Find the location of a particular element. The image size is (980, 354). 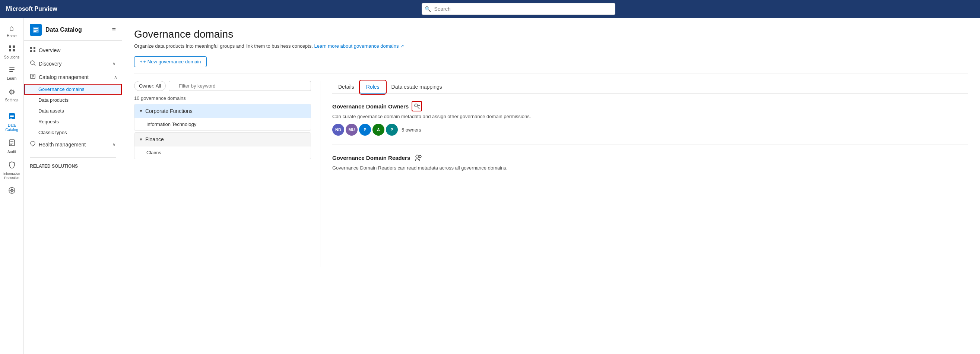

page-description: Organize data products into meaningful g… is located at coordinates (551, 46).